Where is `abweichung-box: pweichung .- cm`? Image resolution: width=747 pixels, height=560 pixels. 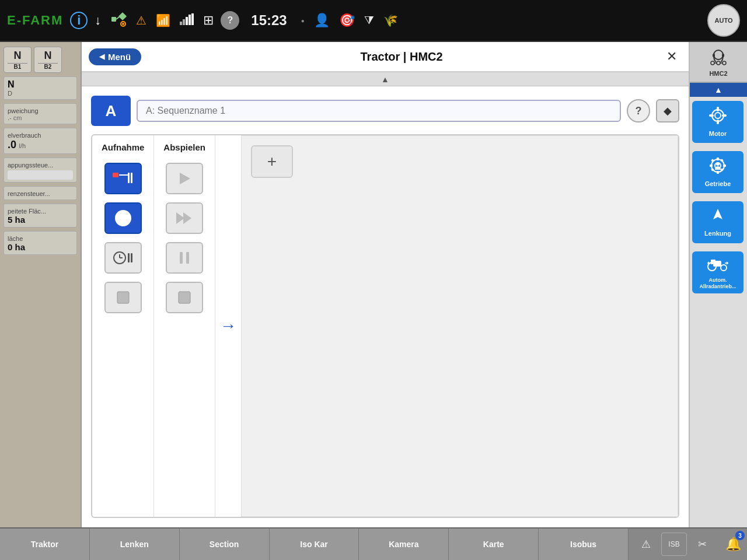
abweichung-box: pweichung .- cm is located at coordinates (40, 114).